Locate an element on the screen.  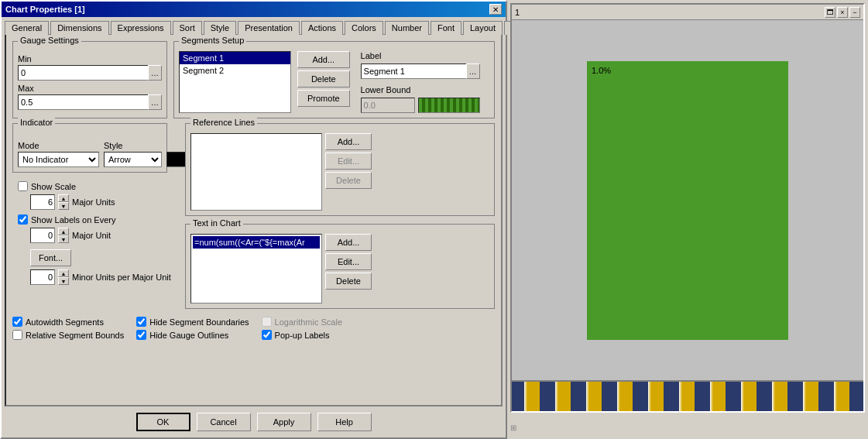
min-ellipsis-button: … is located at coordinates (155, 73).